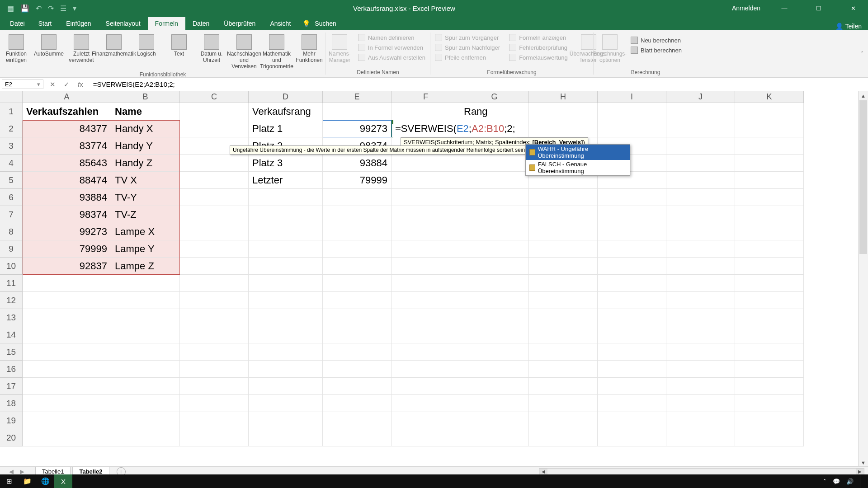 The image size is (868, 488). I want to click on autocomplete-dropdown: WAHR - Ungefähre Übereinstimmung FALSCH …, so click(578, 160).